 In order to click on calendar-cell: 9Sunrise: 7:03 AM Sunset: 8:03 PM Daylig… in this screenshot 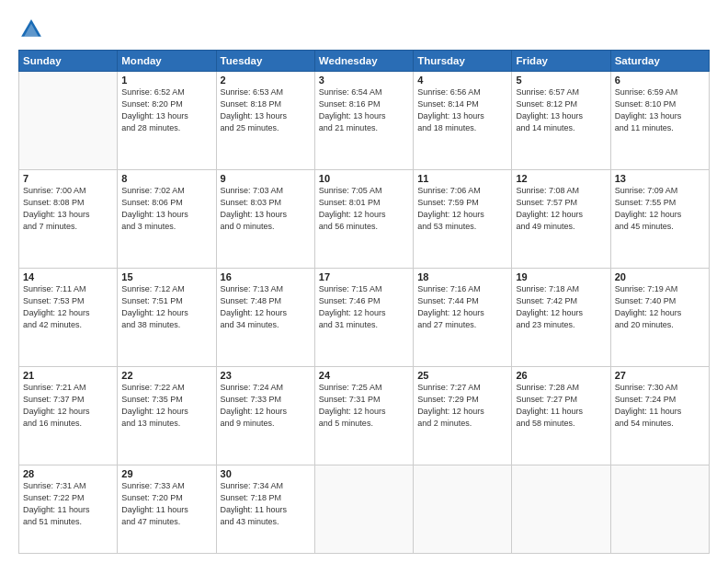, I will do `click(265, 219)`.